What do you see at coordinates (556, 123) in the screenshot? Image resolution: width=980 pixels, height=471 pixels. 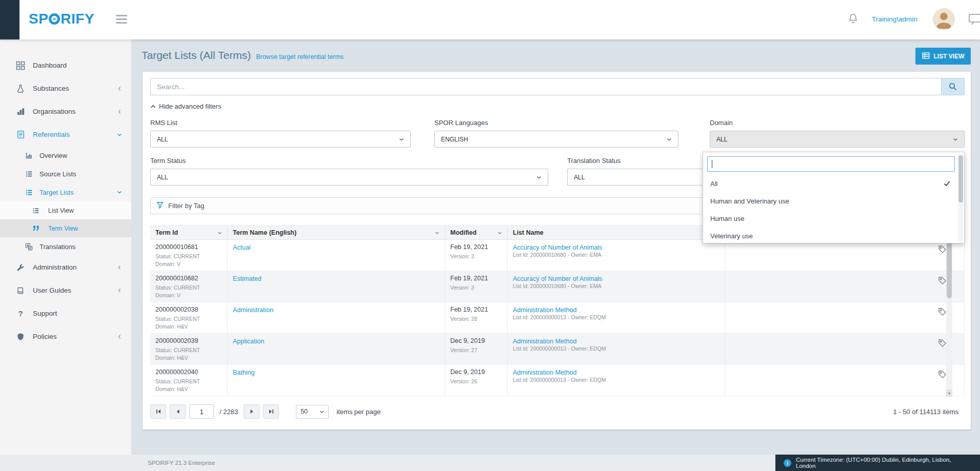 I see `spor-languages-label: SPOR Languages` at bounding box center [556, 123].